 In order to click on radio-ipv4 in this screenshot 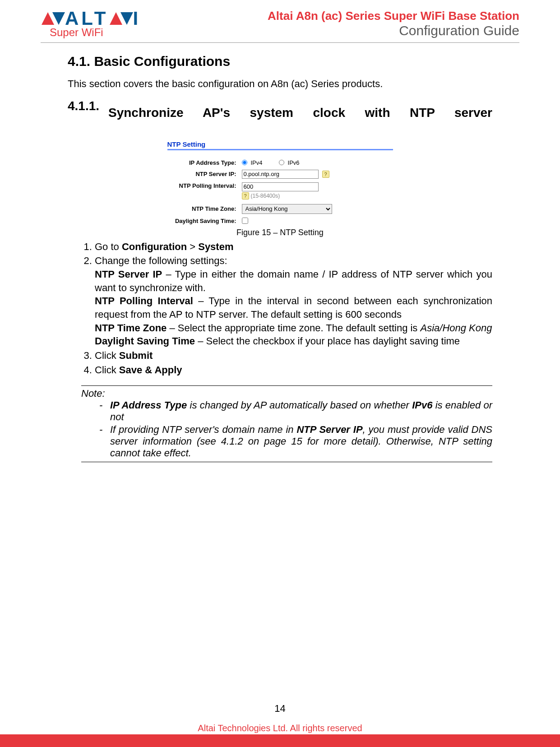, I will do `click(245, 162)`.